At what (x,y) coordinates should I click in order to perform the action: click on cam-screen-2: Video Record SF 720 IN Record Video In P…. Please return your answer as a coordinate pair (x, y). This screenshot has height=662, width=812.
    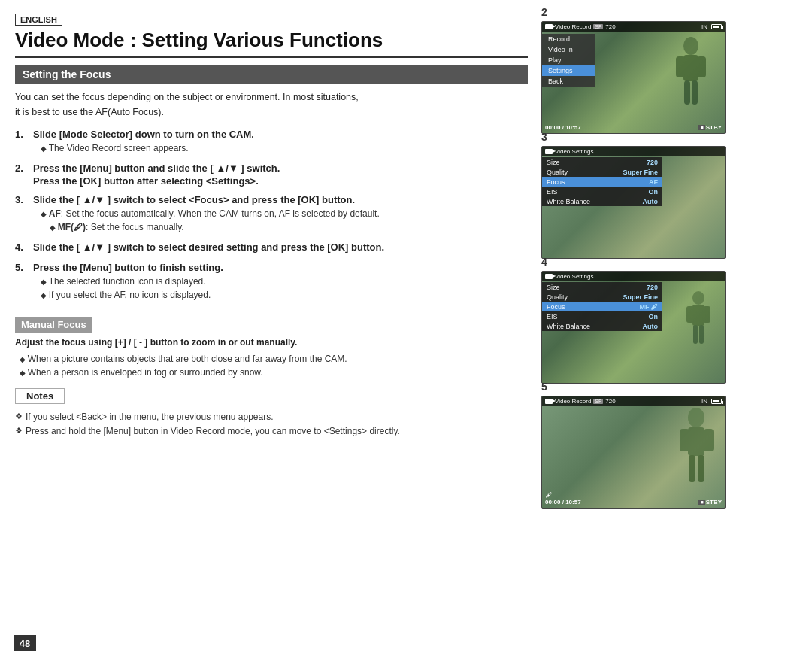
    Looking at the image, I should click on (633, 77).